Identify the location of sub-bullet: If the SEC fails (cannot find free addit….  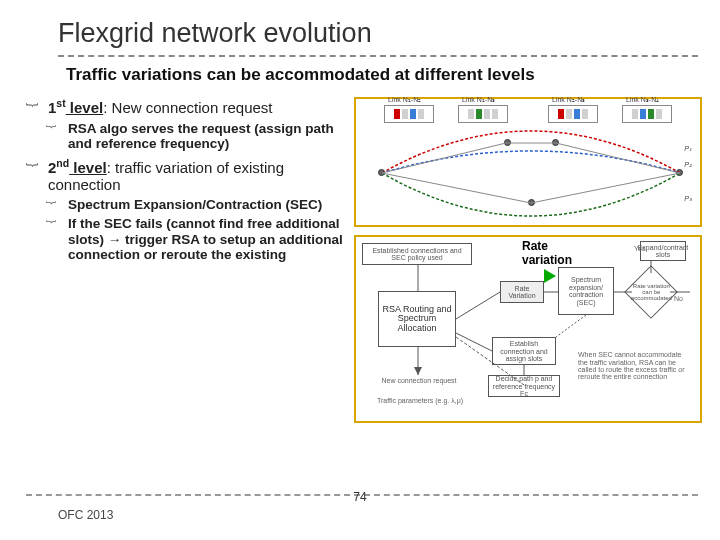
(197, 238).